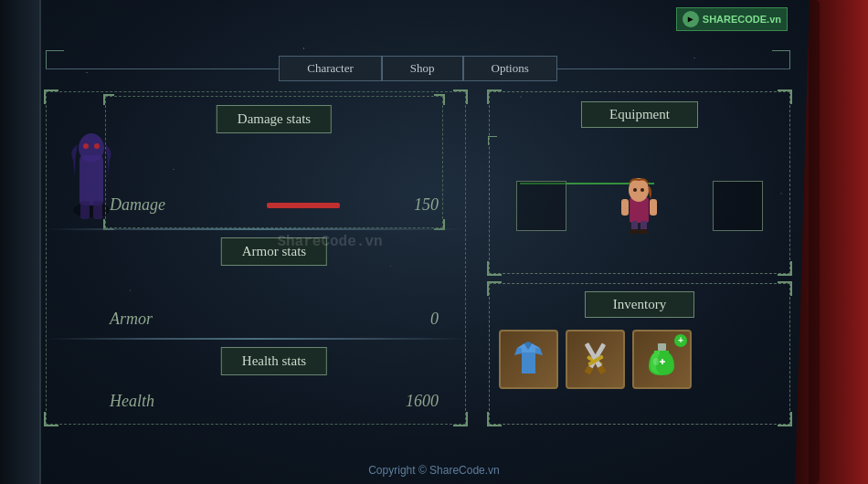 This screenshot has height=484, width=868. I want to click on damage-bar, so click(303, 205).